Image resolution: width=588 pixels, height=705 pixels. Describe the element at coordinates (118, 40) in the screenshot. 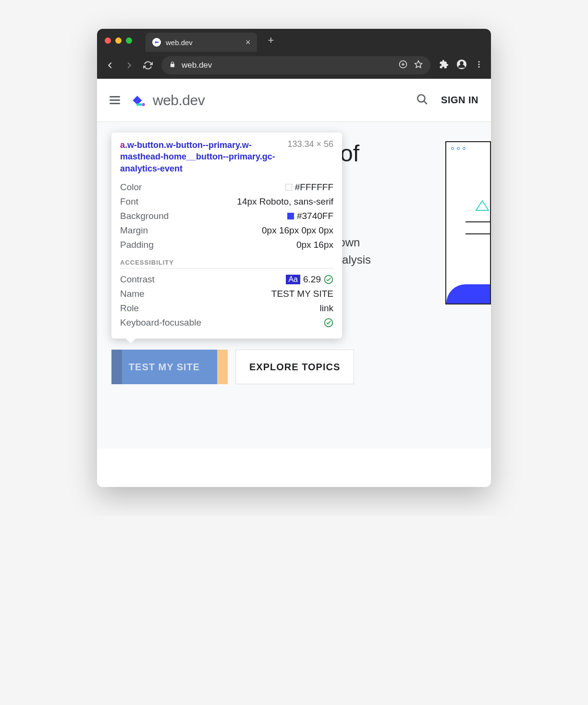

I see `minimize-window-button` at that location.